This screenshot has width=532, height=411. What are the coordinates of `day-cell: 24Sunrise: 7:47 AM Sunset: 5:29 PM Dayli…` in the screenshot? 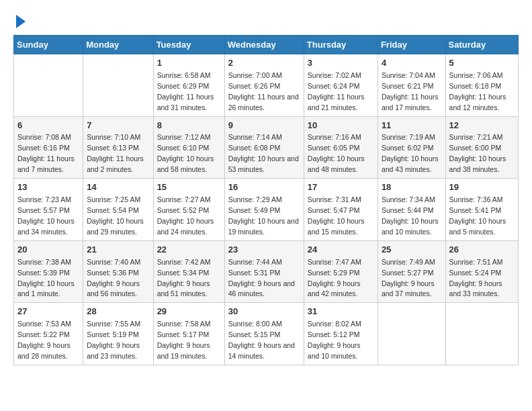 It's located at (341, 271).